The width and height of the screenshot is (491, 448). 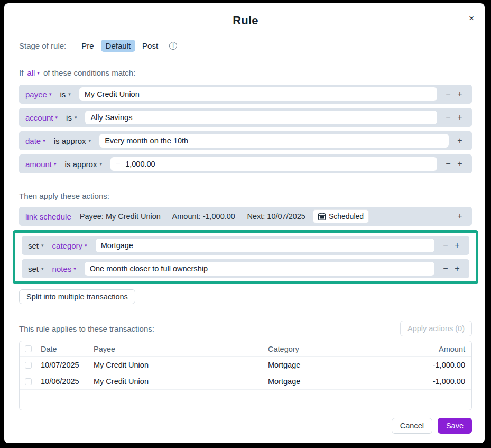 What do you see at coordinates (118, 164) in the screenshot?
I see `negative-sign: −` at bounding box center [118, 164].